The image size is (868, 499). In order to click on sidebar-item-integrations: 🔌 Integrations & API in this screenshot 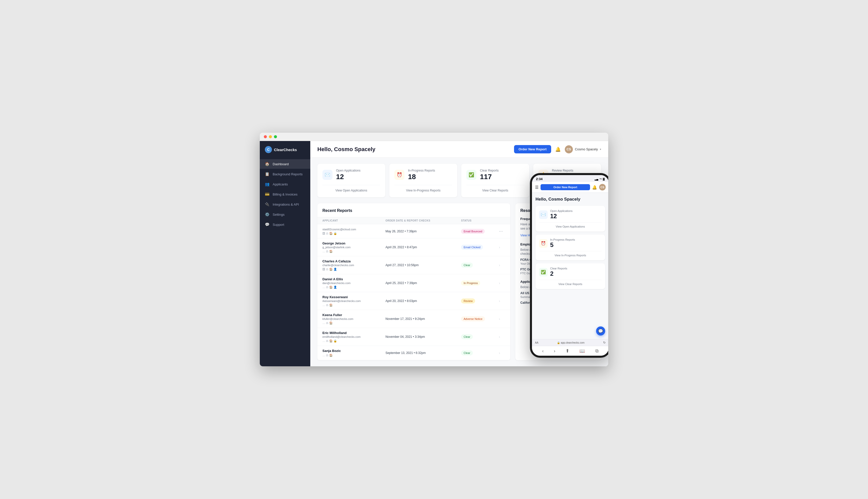, I will do `click(285, 204)`.